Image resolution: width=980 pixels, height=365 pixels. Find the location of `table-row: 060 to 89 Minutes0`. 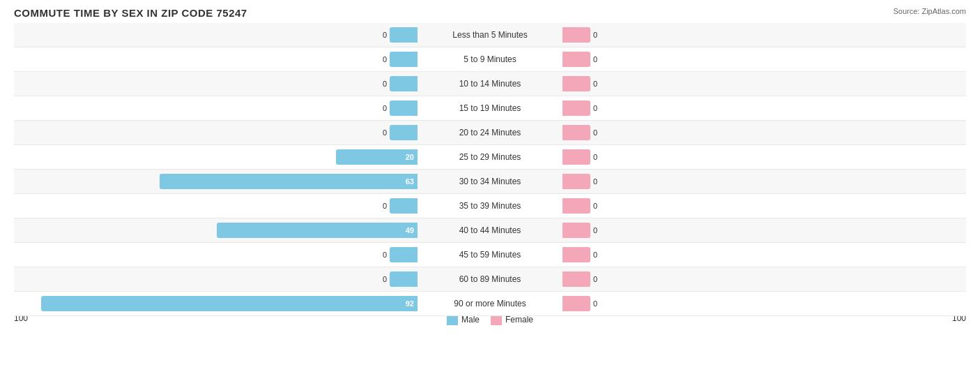

table-row: 060 to 89 Minutes0 is located at coordinates (490, 279).